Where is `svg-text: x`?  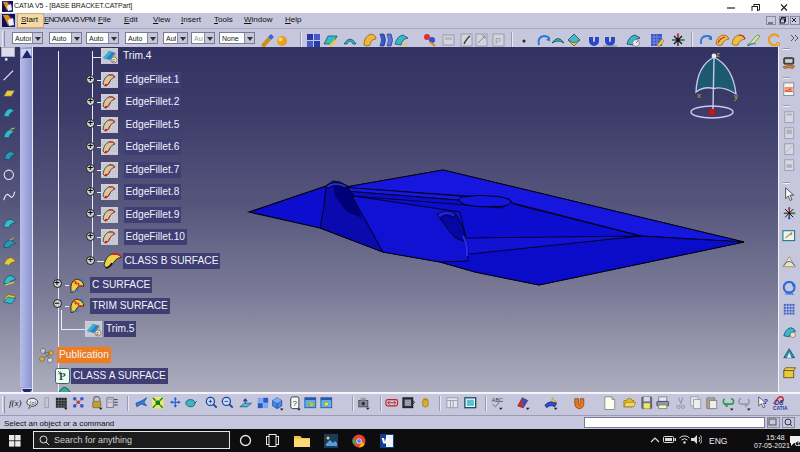 svg-text: x is located at coordinates (699, 96).